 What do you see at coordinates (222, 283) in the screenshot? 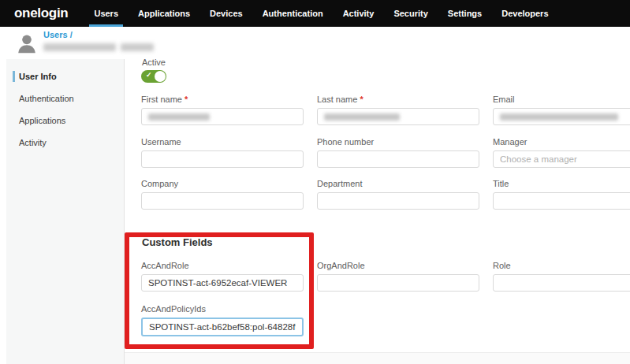
I see `accandrole-input` at bounding box center [222, 283].